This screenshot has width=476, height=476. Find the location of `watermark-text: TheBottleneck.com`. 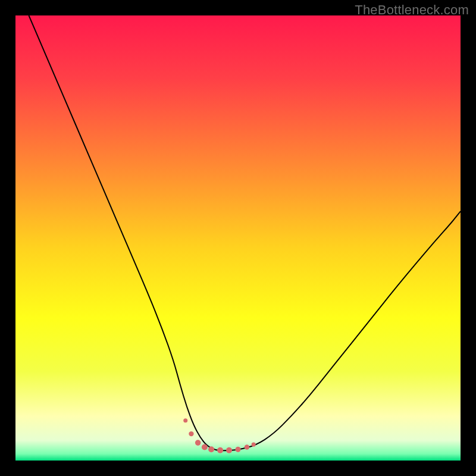

watermark-text: TheBottleneck.com is located at coordinates (412, 10).